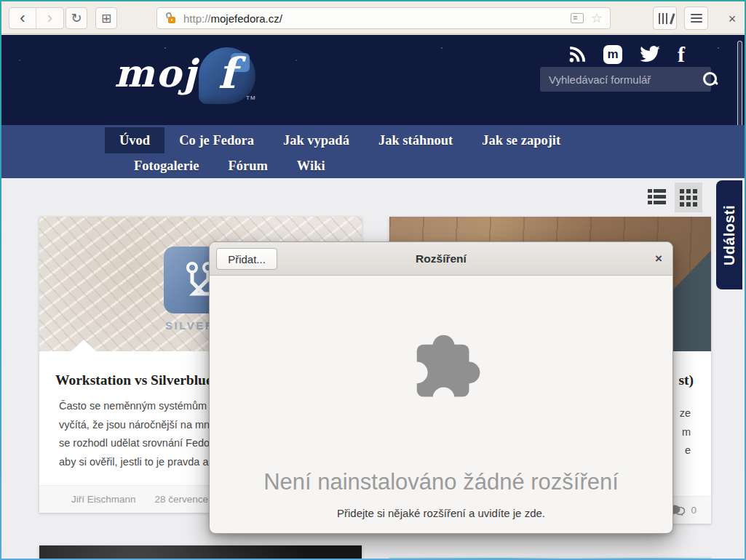  Describe the element at coordinates (441, 259) in the screenshot. I see `dialog-title: Rozšíření` at that location.